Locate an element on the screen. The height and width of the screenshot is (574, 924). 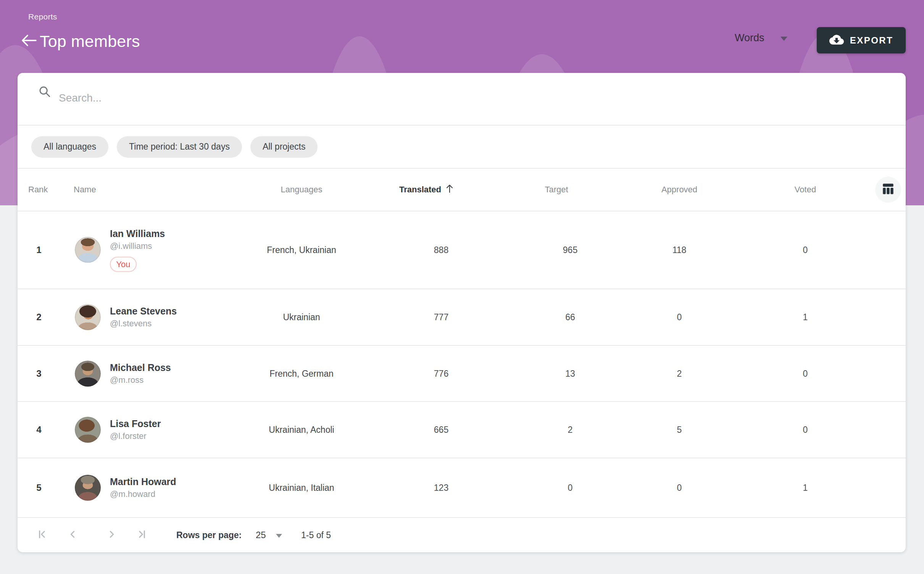
target-value: 66 is located at coordinates (570, 318).